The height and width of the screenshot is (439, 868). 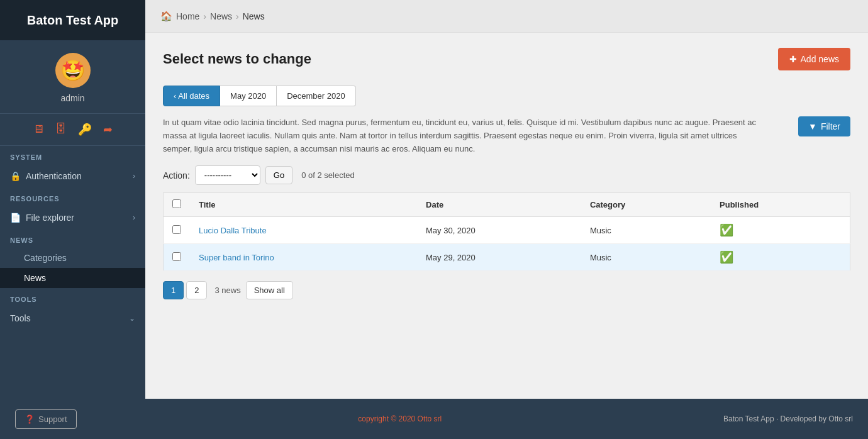 I want to click on pagination: 1 2 3 news Show all, so click(x=507, y=291).